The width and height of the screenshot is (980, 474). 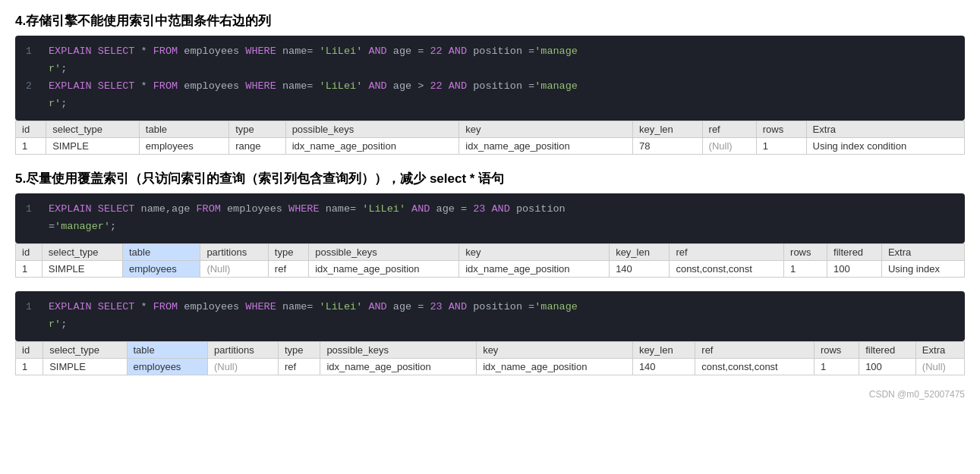 I want to click on result-table-1: id select_type table type possible_keys …, so click(x=490, y=138).